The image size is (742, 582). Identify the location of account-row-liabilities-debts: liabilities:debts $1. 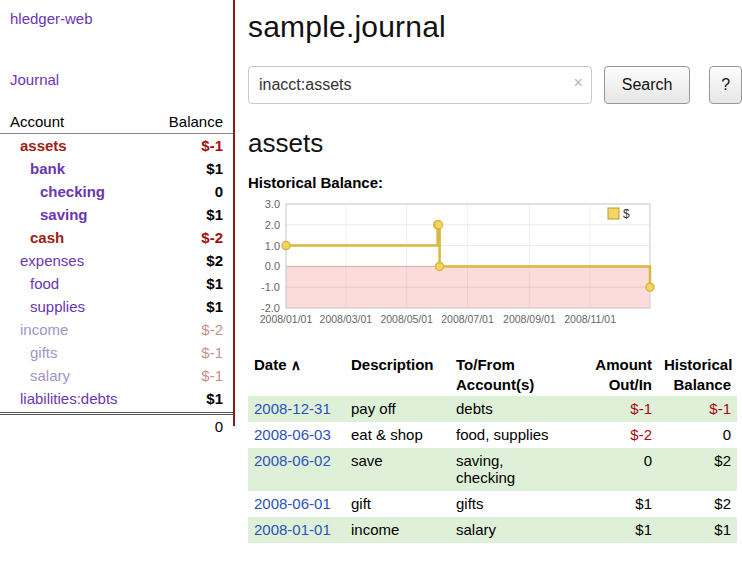
(116, 398).